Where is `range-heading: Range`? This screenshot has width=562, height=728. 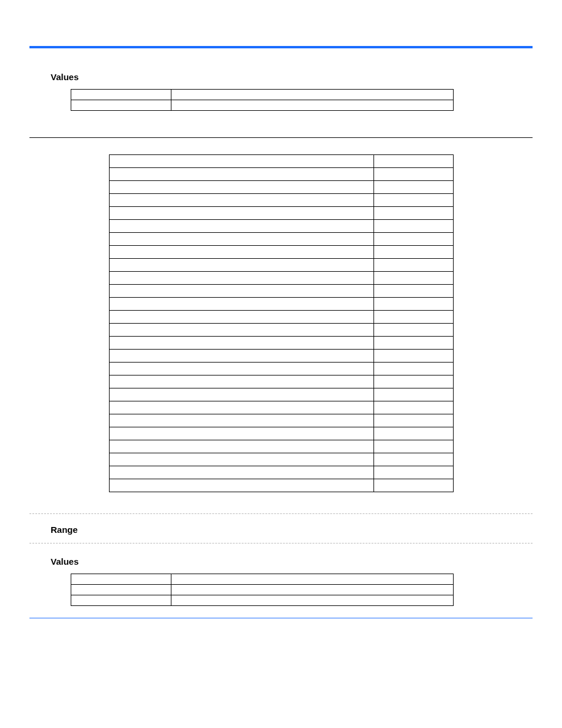
range-heading: Range is located at coordinates (292, 529).